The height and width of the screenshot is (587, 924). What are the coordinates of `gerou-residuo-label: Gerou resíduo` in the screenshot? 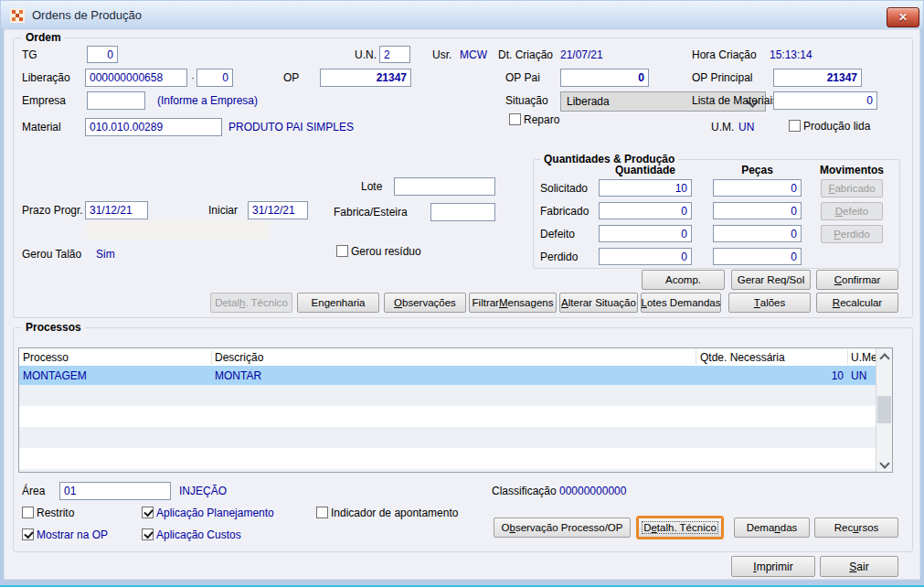 It's located at (386, 251).